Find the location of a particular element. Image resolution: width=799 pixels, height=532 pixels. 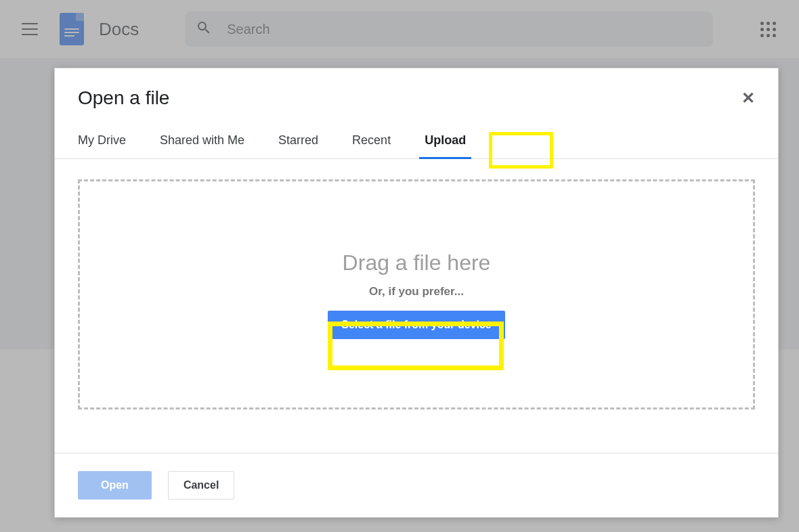

cancel-button: Cancel is located at coordinates (201, 485).